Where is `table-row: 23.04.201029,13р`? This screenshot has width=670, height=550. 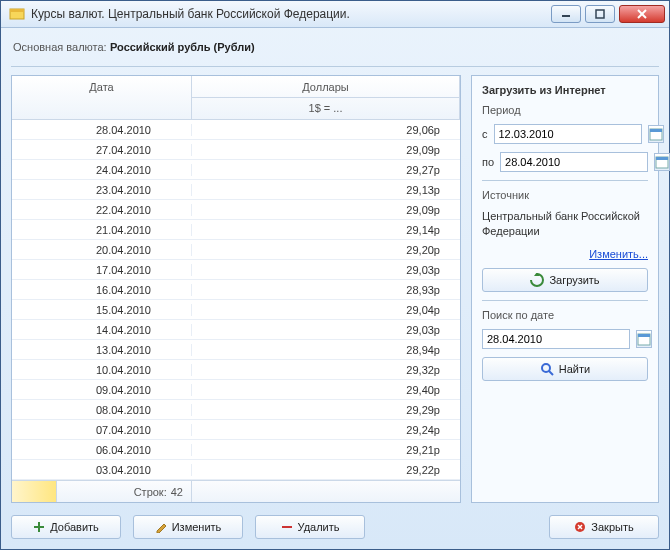 table-row: 23.04.201029,13р is located at coordinates (236, 190).